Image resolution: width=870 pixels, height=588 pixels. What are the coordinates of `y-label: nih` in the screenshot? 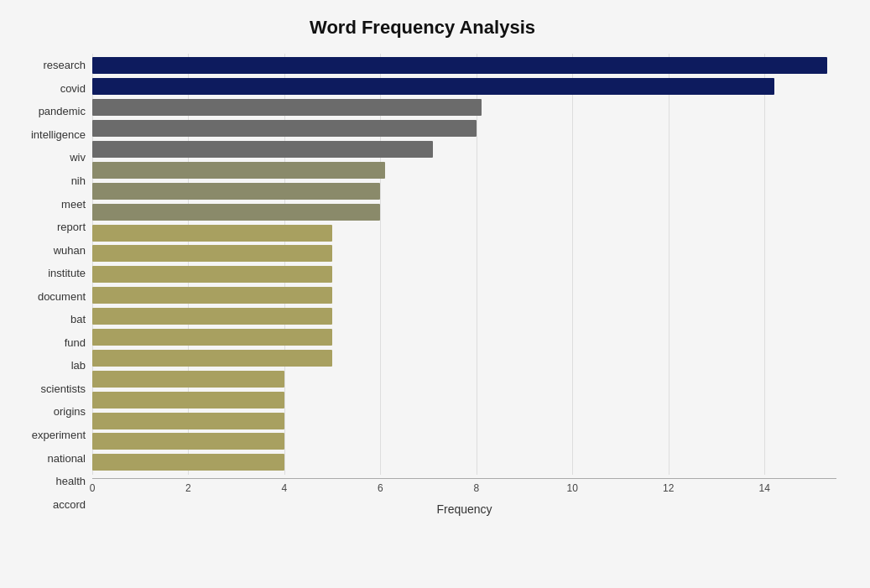 It's located at (79, 181).